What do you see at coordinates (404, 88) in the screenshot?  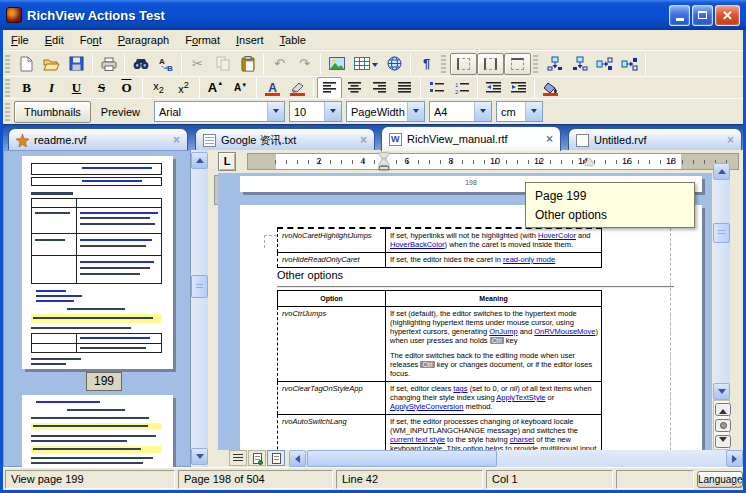 I see `justify-button` at bounding box center [404, 88].